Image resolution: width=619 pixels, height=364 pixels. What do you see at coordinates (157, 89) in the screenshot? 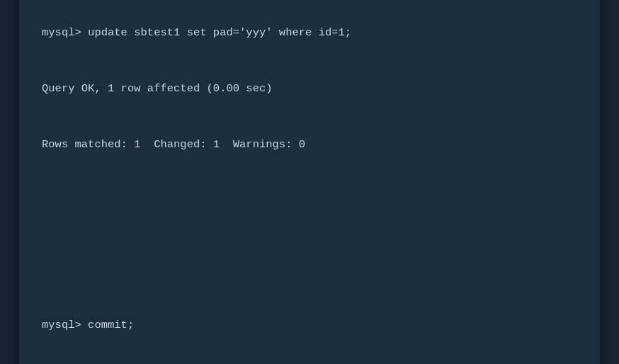
I see `output-2: Query OK, 1 row affected (0.00 sec)` at bounding box center [157, 89].